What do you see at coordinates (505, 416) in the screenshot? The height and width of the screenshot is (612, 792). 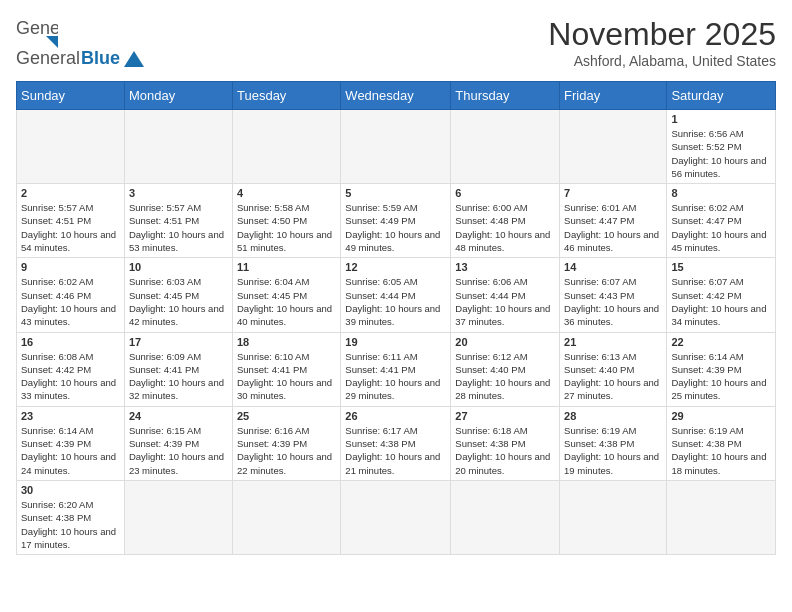 I see `day-number: 27` at bounding box center [505, 416].